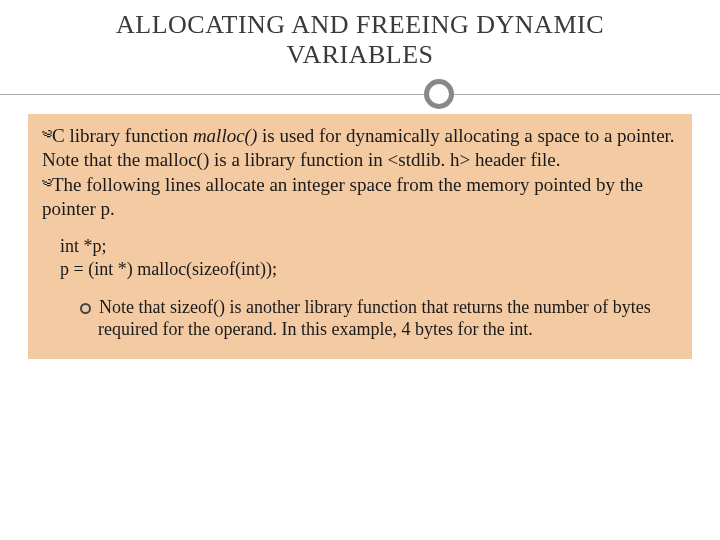  What do you see at coordinates (369, 246) in the screenshot?
I see `code-line-1: int *p;` at bounding box center [369, 246].